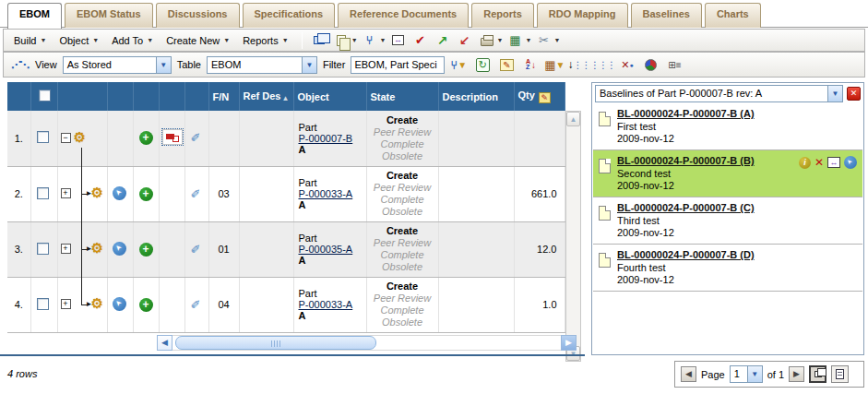 The height and width of the screenshot is (394, 868). I want to click on structure-navigate-icon: ⑂, so click(370, 41).